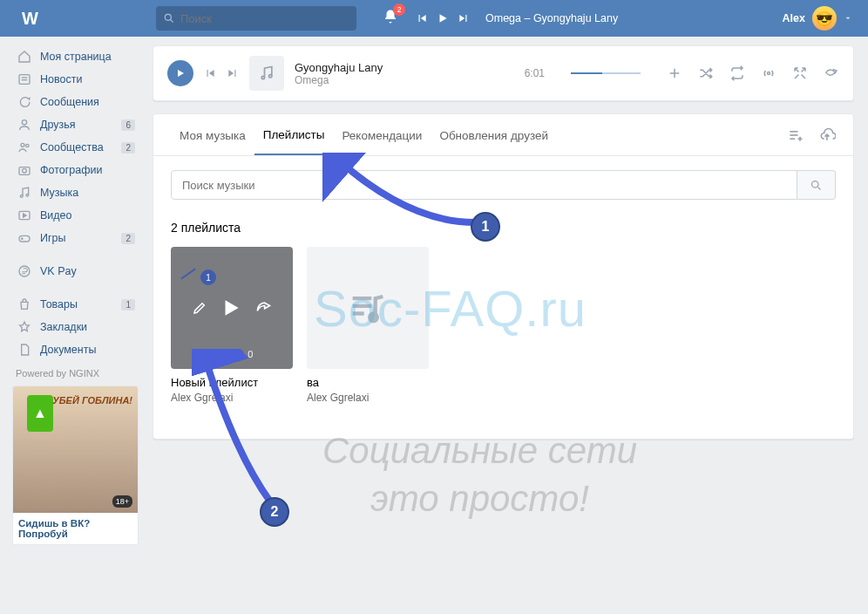 The image size is (868, 614). I want to click on nav-video: Видео, so click(75, 215).